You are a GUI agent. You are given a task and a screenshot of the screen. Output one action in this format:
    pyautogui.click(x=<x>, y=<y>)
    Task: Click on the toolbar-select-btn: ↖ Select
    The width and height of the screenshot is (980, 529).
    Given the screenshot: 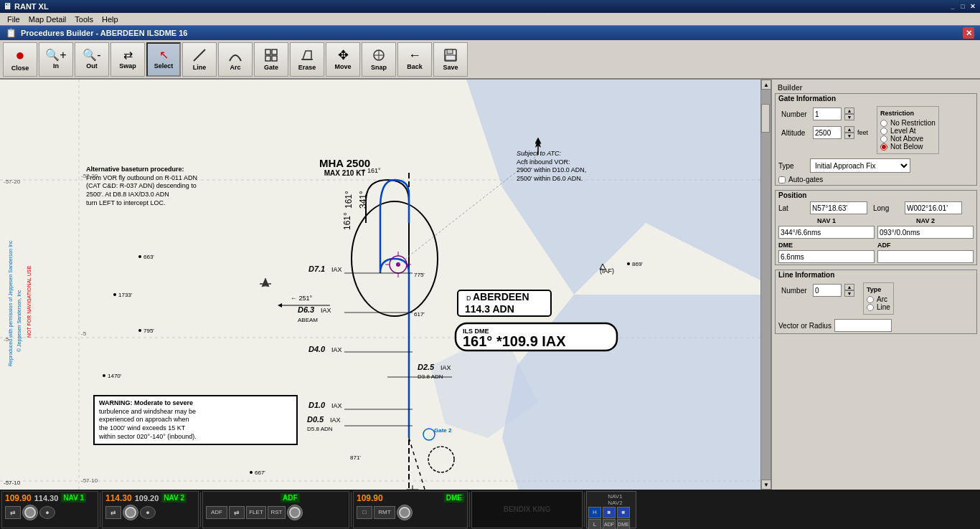 What is the action you would take?
    pyautogui.click(x=164, y=59)
    